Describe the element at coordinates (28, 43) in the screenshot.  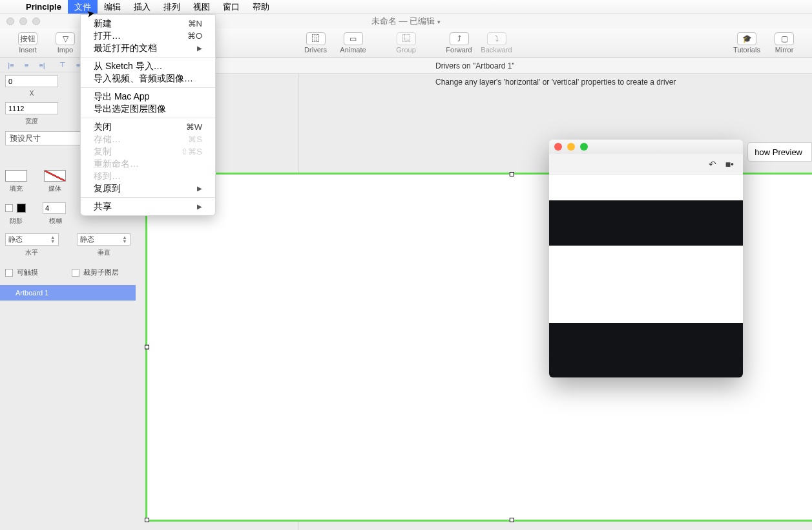
I see `toolbar-insert: 按钮 Insert` at that location.